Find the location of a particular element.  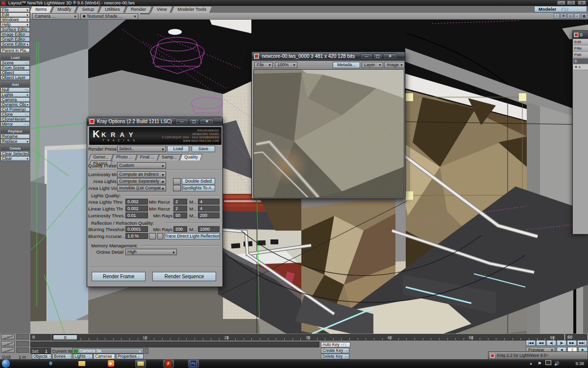

shade-options-dropdown is located at coordinates (145, 14).